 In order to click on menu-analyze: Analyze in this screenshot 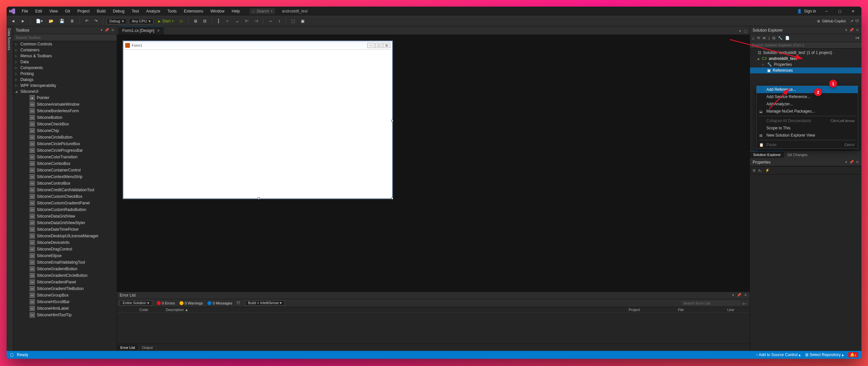, I will do `click(153, 11)`.